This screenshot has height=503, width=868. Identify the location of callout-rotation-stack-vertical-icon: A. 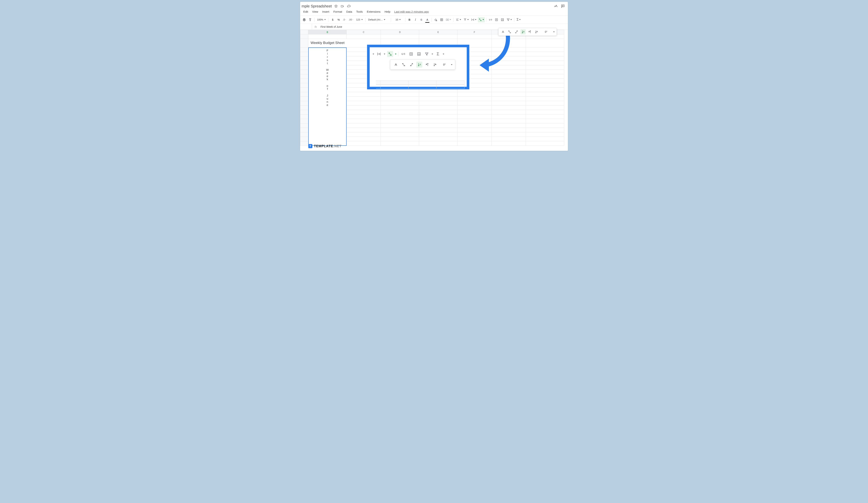
(420, 65).